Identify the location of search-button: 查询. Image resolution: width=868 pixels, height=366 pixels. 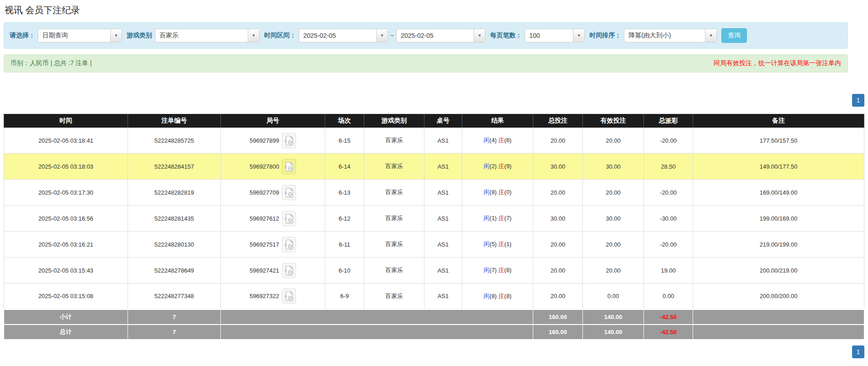
(734, 36).